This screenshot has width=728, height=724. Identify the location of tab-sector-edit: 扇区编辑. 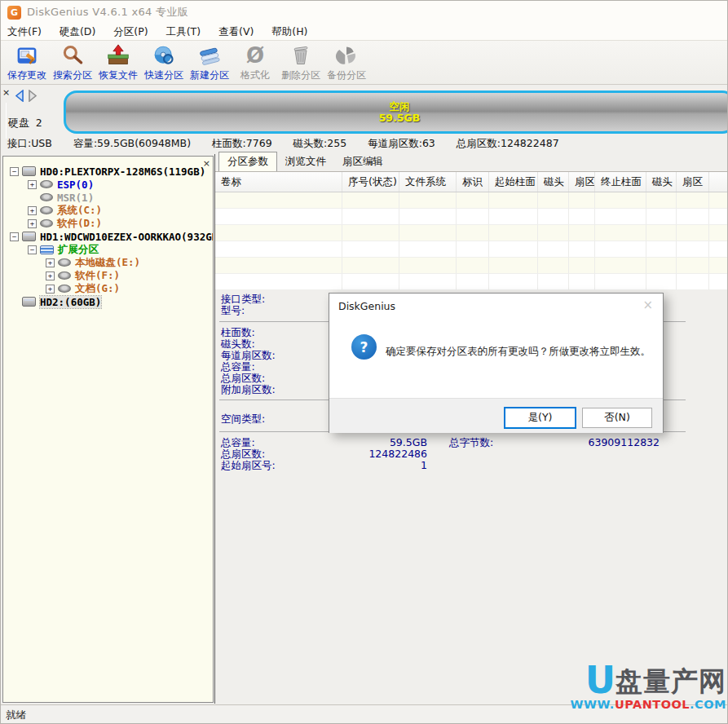
(363, 161).